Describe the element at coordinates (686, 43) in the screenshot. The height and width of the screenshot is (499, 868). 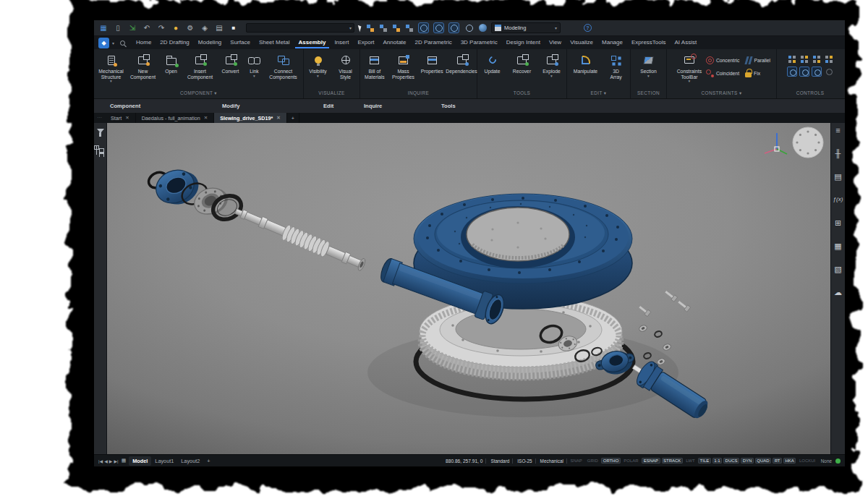
I see `tab-ai-assist: AI Assist` at that location.